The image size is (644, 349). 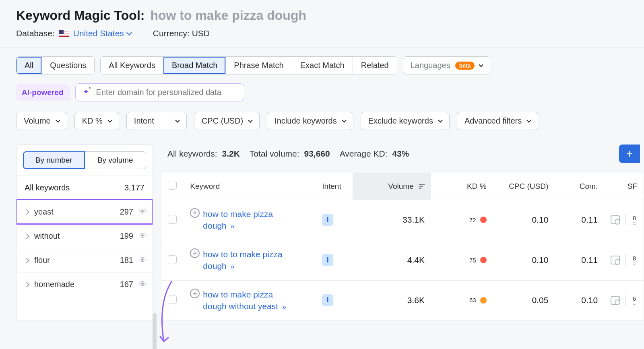 I want to click on toggle-by-volume: By volume, so click(x=116, y=160).